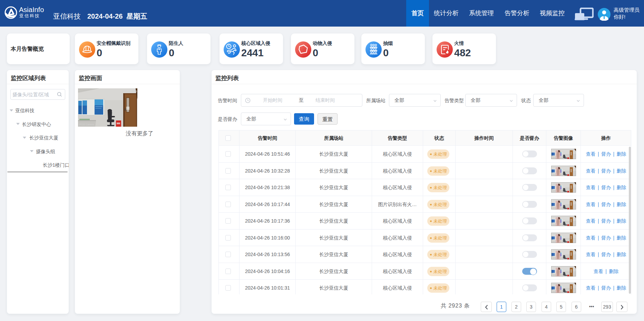 Image resolution: width=644 pixels, height=321 pixels. What do you see at coordinates (86, 124) in the screenshot?
I see `svg-text: IPC02 Camera` at bounding box center [86, 124].